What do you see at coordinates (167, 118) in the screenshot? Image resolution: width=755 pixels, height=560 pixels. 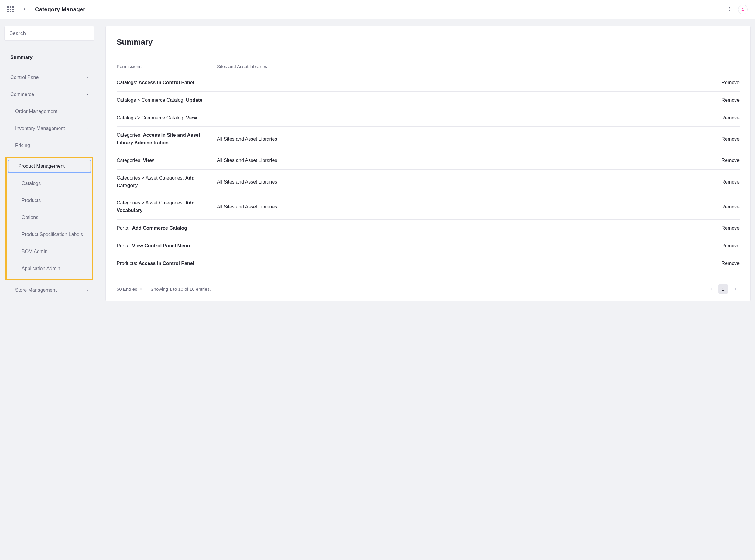 I see `cell-permission: Catalogs > Commerce Catalog: View` at bounding box center [167, 118].